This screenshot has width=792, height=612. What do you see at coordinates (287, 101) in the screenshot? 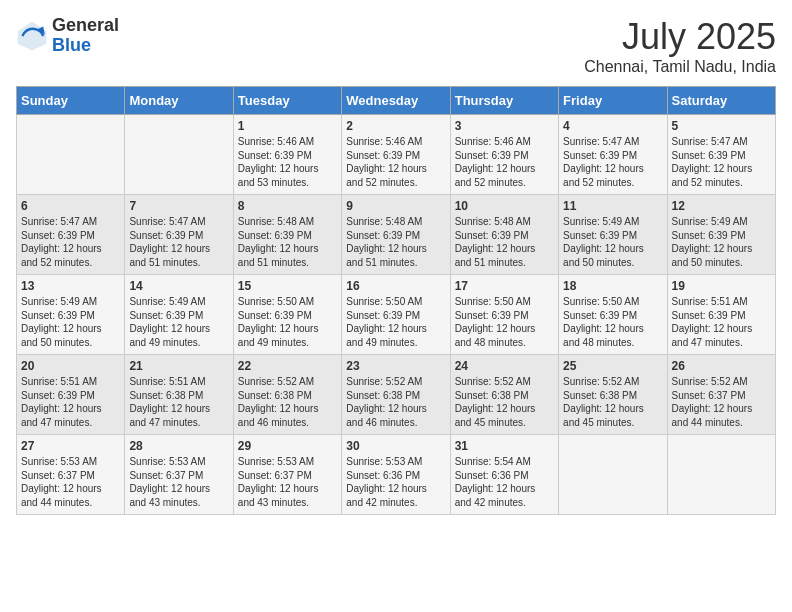
I see `day-header-tuesday: Tuesday` at bounding box center [287, 101].